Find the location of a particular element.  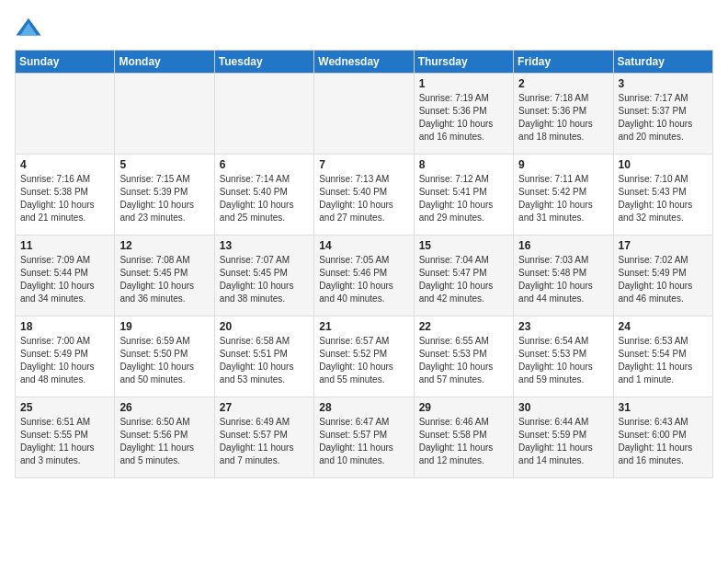

column-header-thursday: Thursday is located at coordinates (463, 63).